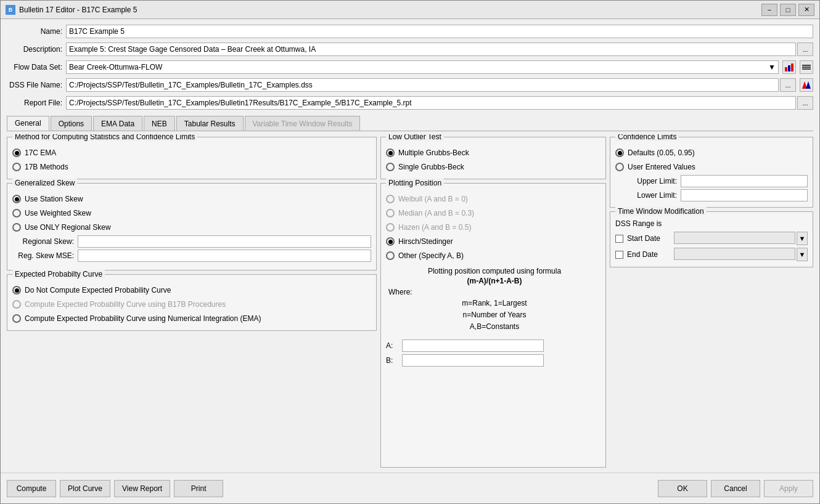  What do you see at coordinates (741, 238) in the screenshot?
I see `start-date-group: ▼` at bounding box center [741, 238].